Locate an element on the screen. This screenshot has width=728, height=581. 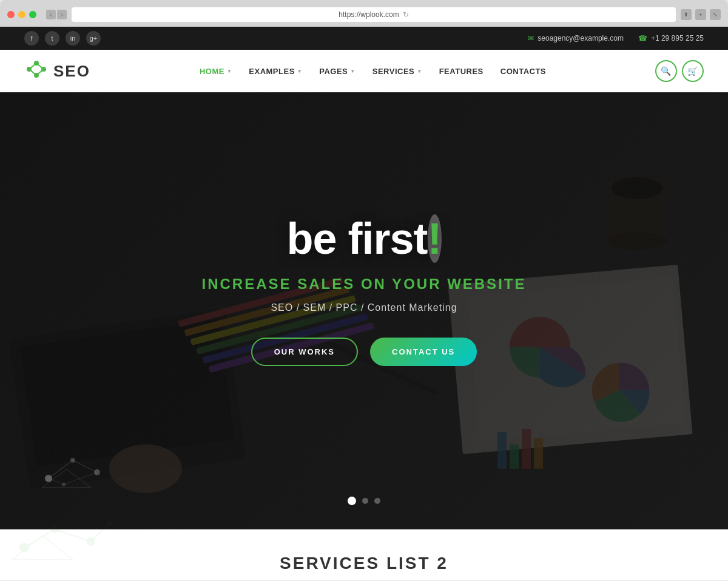
social-links: f t in g+ is located at coordinates (62, 38).